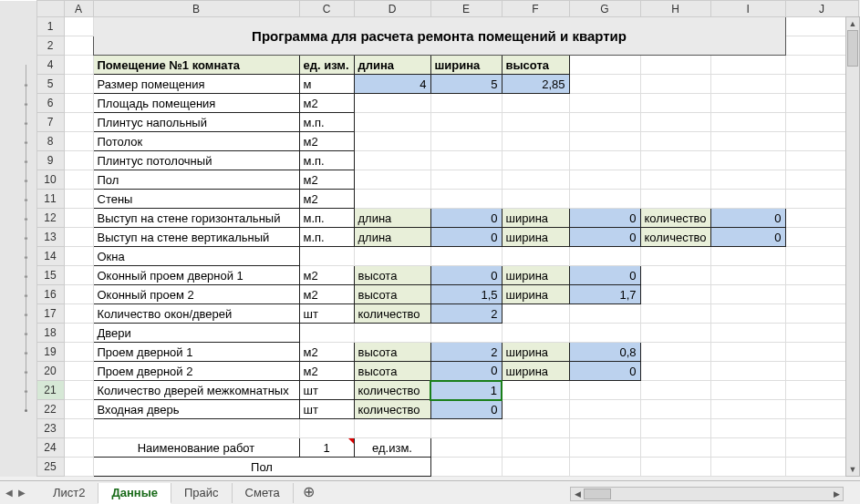 The width and height of the screenshot is (860, 504). Describe the element at coordinates (605, 295) in the screenshot. I see `cell-G16: 1,7` at that location.